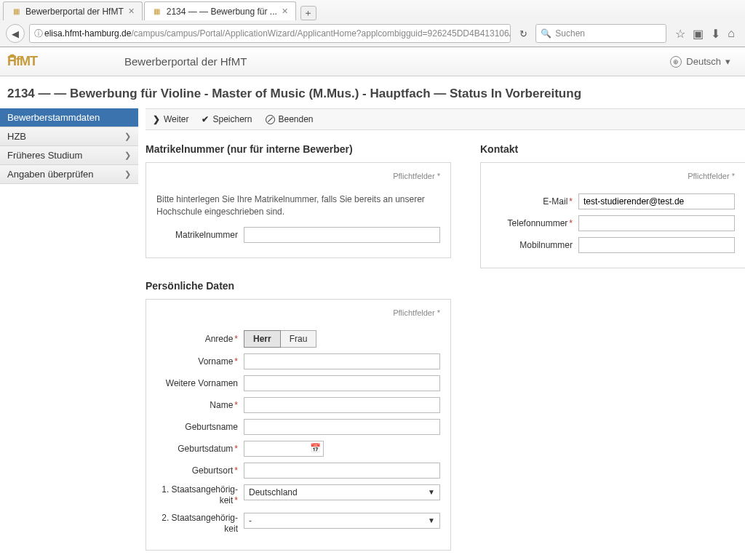 Image resolution: width=745 pixels, height=560 pixels. Describe the element at coordinates (73, 11) in the screenshot. I see `browser-tab: ▦ Bewerberportal der HfMT ✕` at that location.